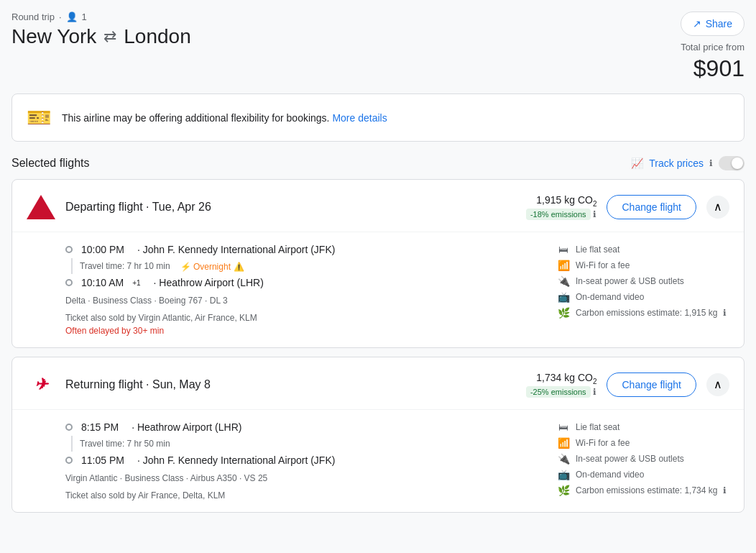 The height and width of the screenshot is (553, 756). I want to click on travel-time: Travel time: 7 hr 50 min, so click(125, 444).